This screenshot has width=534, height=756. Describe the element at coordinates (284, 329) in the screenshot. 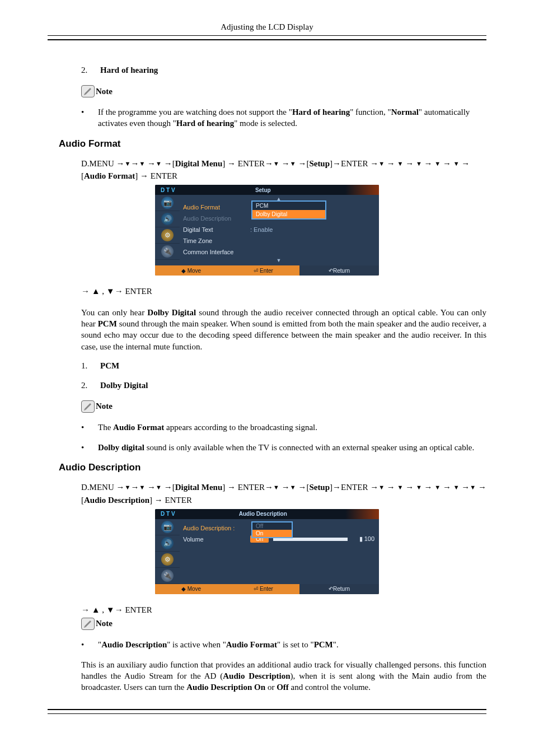

I see `para-audio-format: You can only hear Dolby Digital sound th…` at that location.